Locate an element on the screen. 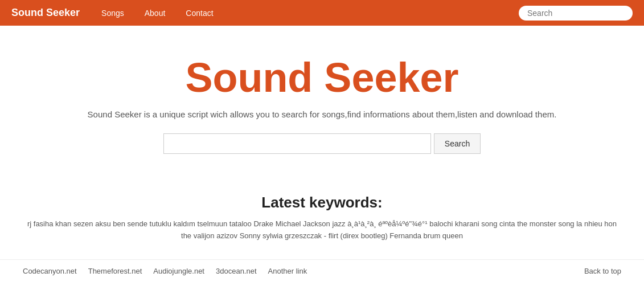 The height and width of the screenshot is (285, 644). footer-link-codecanyon: Codecanyon.net is located at coordinates (50, 271).